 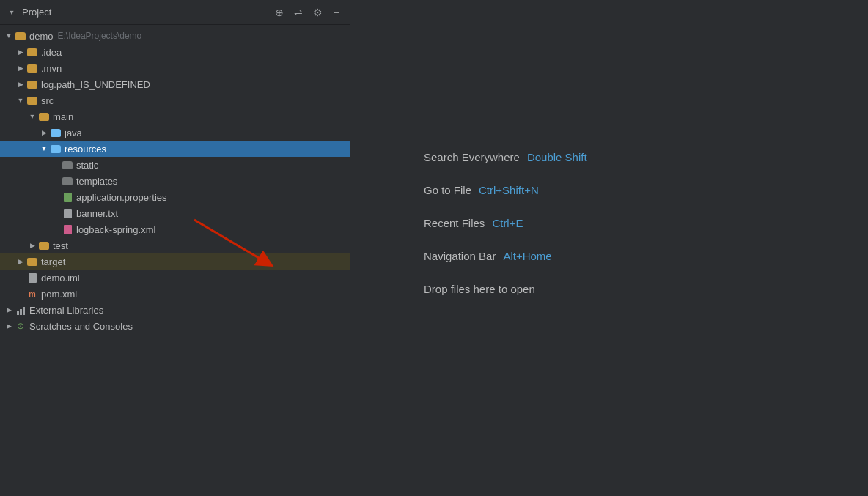 What do you see at coordinates (51, 53) in the screenshot?
I see `label-idea: .idea` at bounding box center [51, 53].